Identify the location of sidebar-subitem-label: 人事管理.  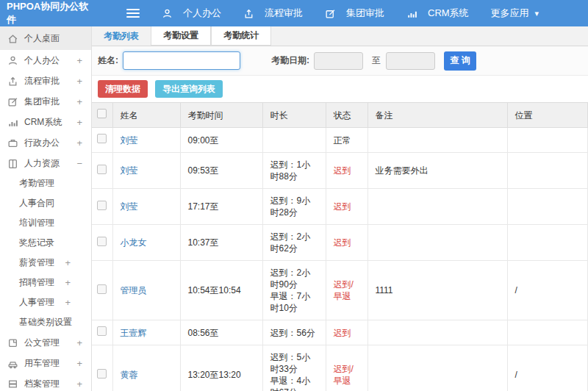
(37, 303).